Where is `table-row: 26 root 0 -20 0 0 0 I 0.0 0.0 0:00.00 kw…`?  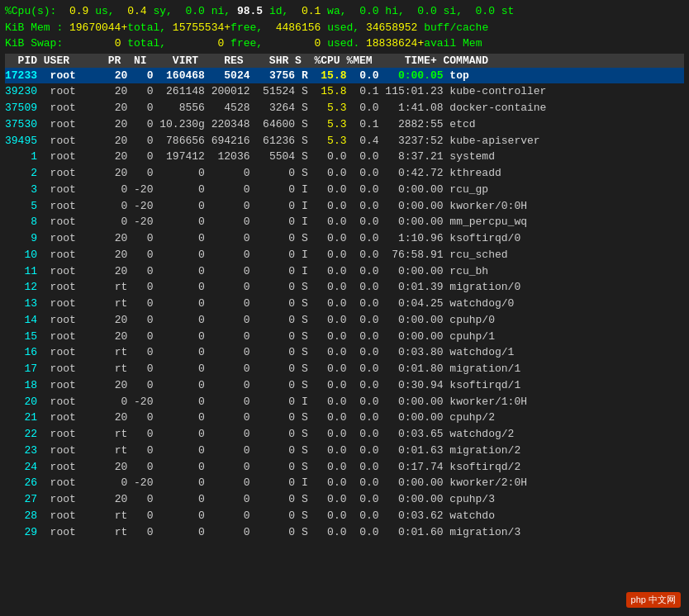 table-row: 26 root 0 -20 0 0 0 I 0.0 0.0 0:00.00 kw… is located at coordinates (344, 483).